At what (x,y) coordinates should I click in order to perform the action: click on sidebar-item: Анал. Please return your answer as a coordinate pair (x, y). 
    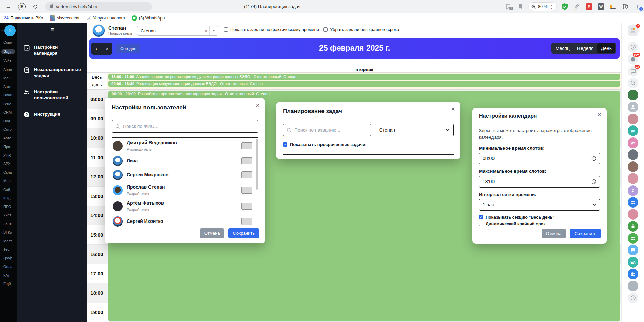
    Looking at the image, I should click on (9, 70).